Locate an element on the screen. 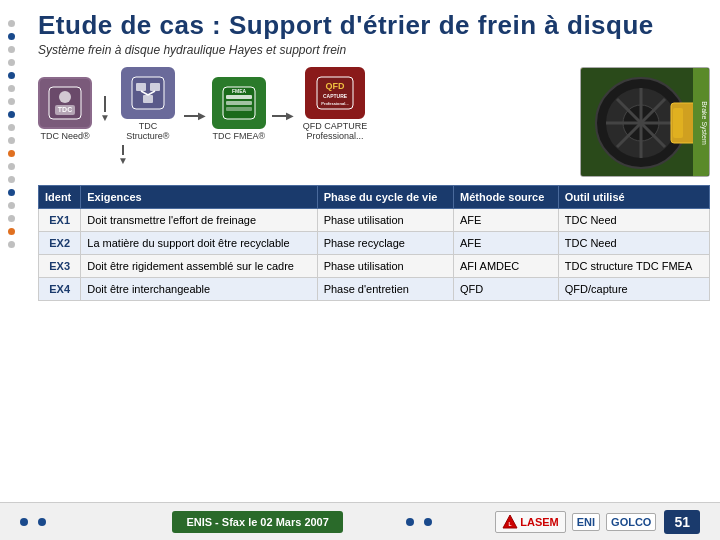  bottom-dots-mid is located at coordinates (419, 522).